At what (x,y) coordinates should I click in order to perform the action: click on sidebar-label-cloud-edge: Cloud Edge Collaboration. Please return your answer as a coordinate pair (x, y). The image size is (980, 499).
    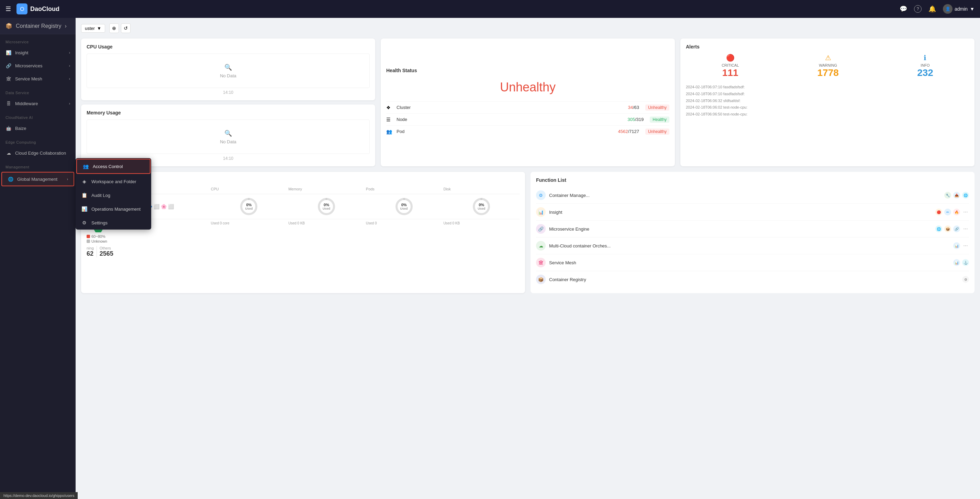
    Looking at the image, I should click on (43, 153).